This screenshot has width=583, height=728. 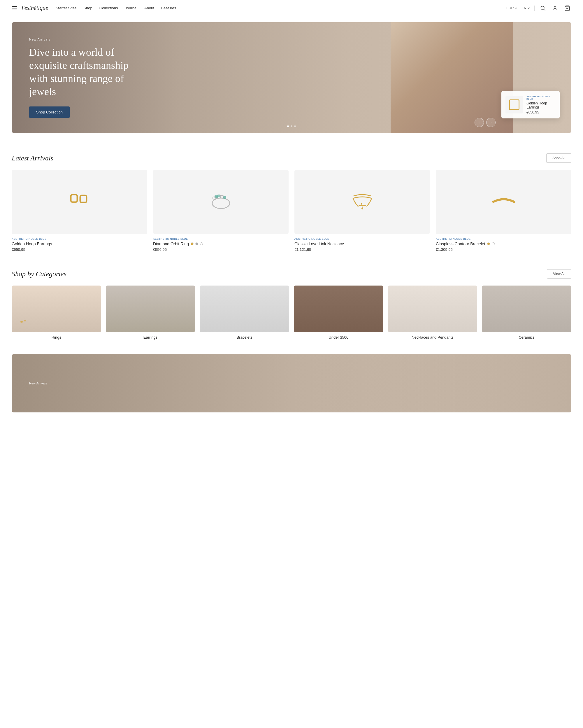 I want to click on category-label-under500: Under $500, so click(x=339, y=337).